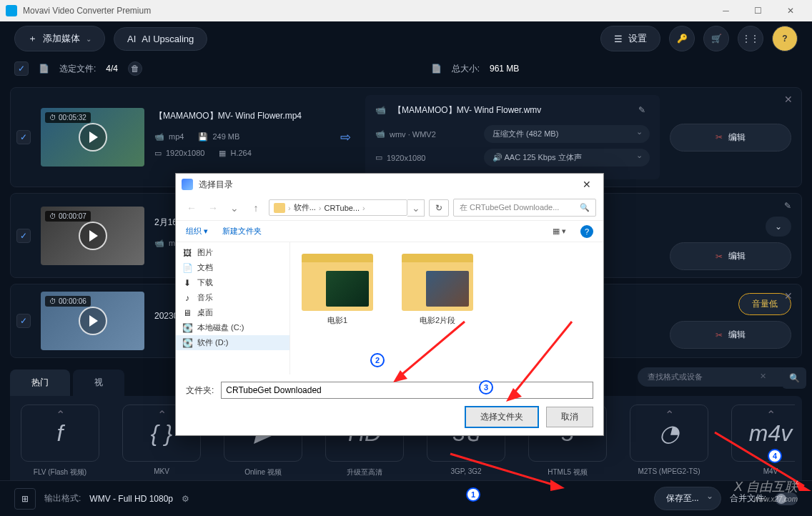  What do you see at coordinates (342, 208) in the screenshot?
I see `crumb-segment: CRTube...` at bounding box center [342, 208].